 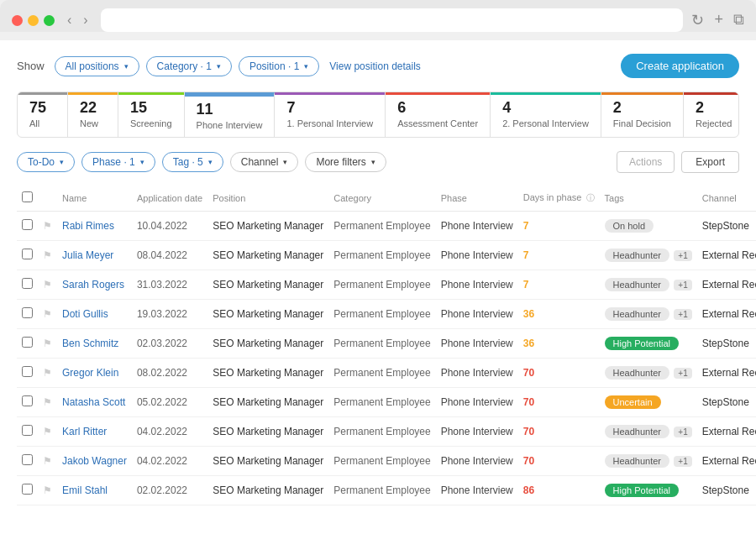 I want to click on applicant-name: Julia Meyer, so click(x=94, y=255).